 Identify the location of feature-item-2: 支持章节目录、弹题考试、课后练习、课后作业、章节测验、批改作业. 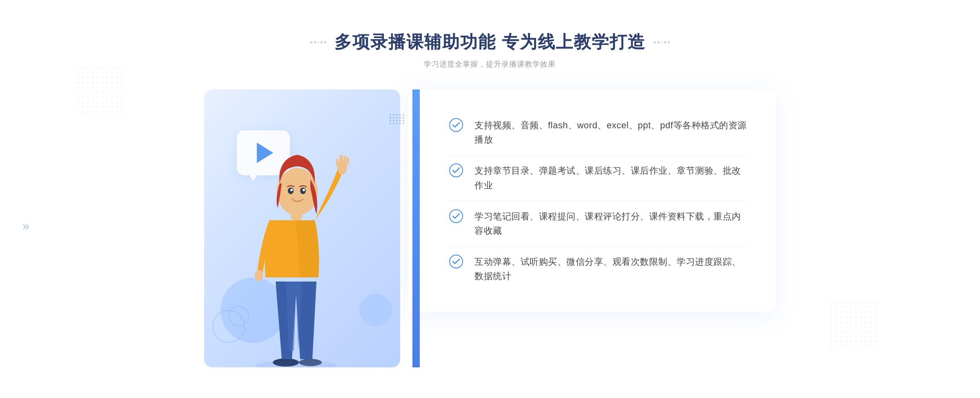
(598, 178).